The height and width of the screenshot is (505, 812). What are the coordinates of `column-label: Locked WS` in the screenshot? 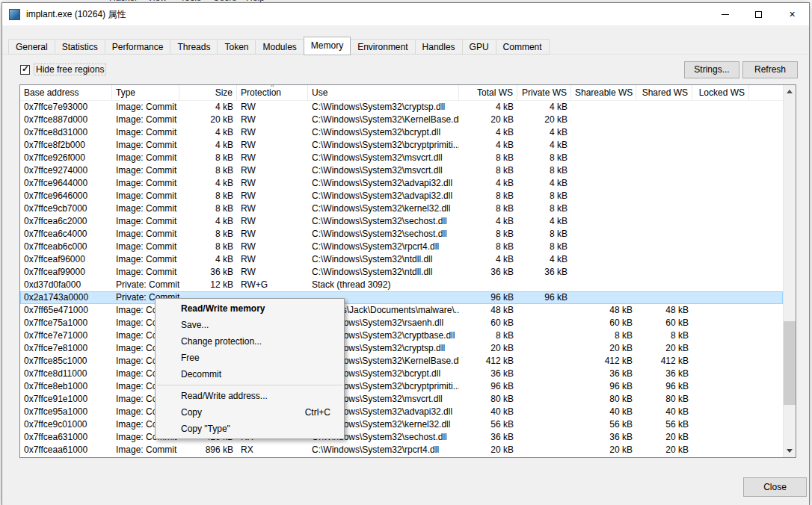 It's located at (722, 93).